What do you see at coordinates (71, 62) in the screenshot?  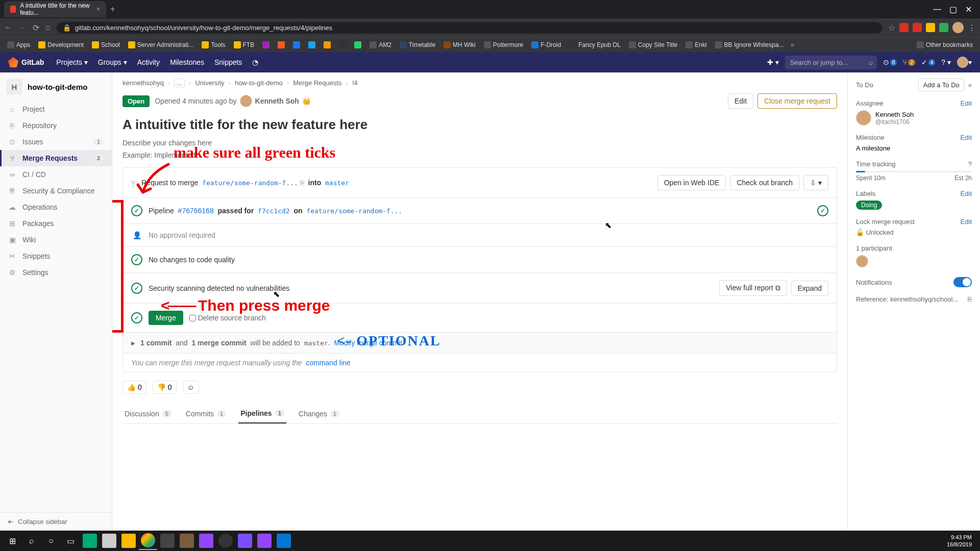 I see `nav-projects: Projects ▾` at bounding box center [71, 62].